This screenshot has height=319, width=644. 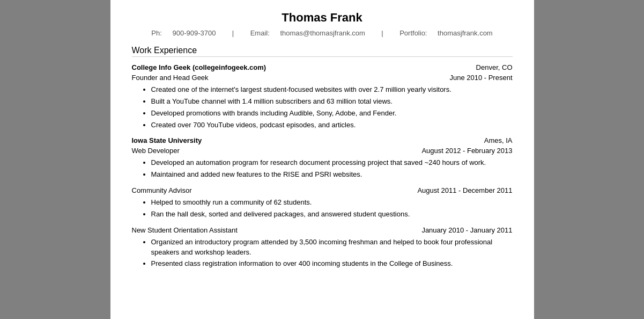 What do you see at coordinates (322, 97) in the screenshot?
I see `job-block-college-info-geek: College Info Geek (collegeinfogeek.com) …` at bounding box center [322, 97].